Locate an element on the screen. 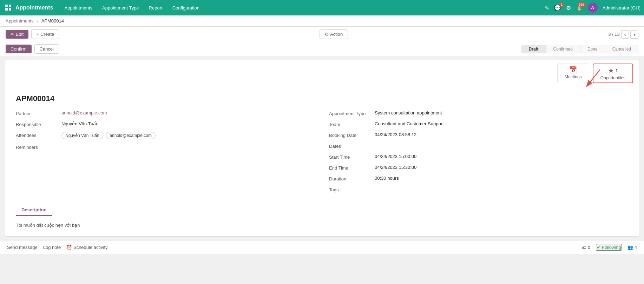 The image size is (644, 284). dates-label: Dates is located at coordinates (352, 146).